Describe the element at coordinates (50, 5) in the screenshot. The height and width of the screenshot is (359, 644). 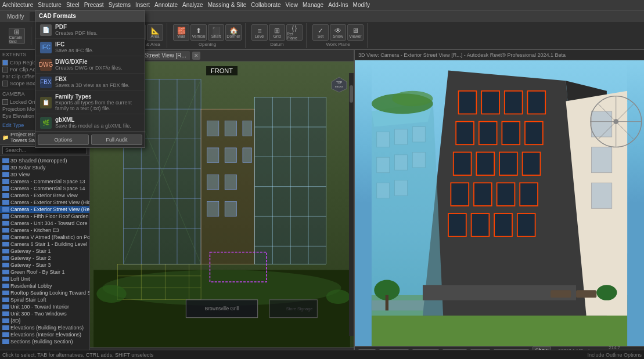
I see `menu-structure: Structure` at that location.